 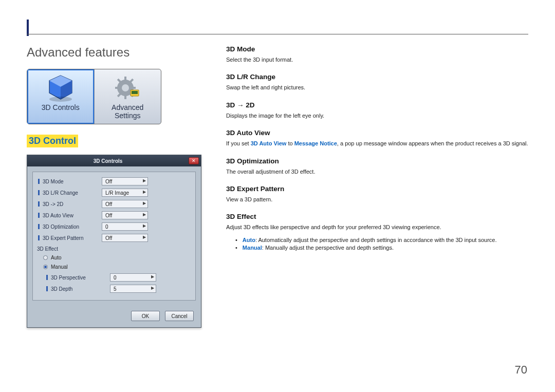 What do you see at coordinates (125, 181) in the screenshot?
I see `row-mode-value: Off▶` at bounding box center [125, 181].